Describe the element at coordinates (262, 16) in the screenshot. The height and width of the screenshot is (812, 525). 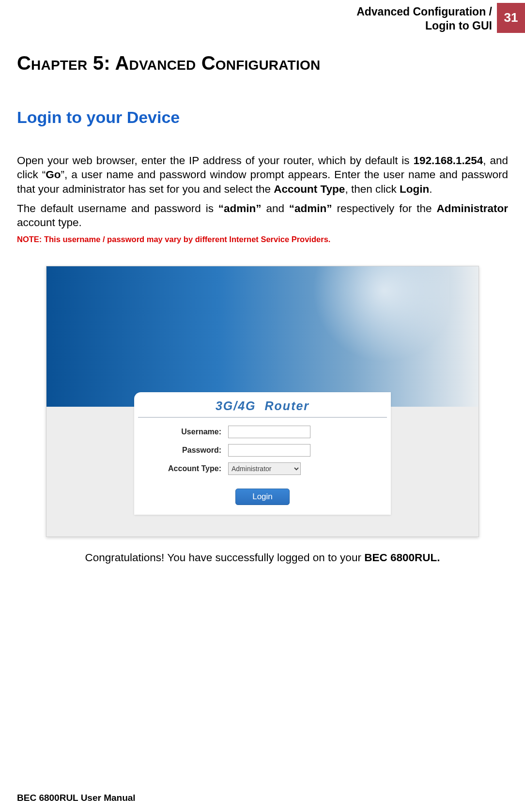
I see `page-header: Advanced Configuration / Login to GUI 31` at that location.